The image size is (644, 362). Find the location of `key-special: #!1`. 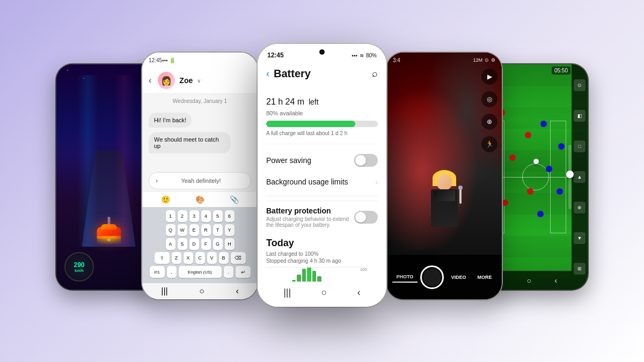

key-special: #!1 is located at coordinates (157, 272).